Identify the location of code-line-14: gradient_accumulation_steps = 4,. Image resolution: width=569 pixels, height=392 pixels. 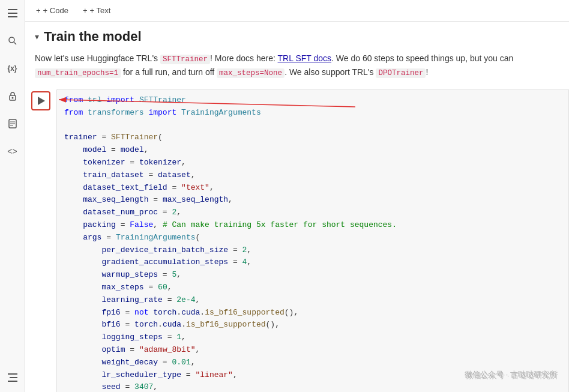
(313, 263).